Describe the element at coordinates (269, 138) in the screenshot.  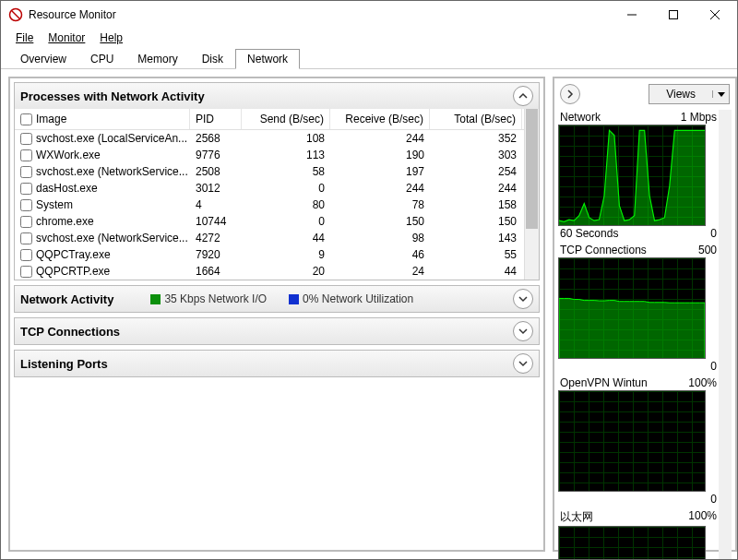
I see `table-row: svchost.exe (LocalServiceAn...2568108244…` at that location.